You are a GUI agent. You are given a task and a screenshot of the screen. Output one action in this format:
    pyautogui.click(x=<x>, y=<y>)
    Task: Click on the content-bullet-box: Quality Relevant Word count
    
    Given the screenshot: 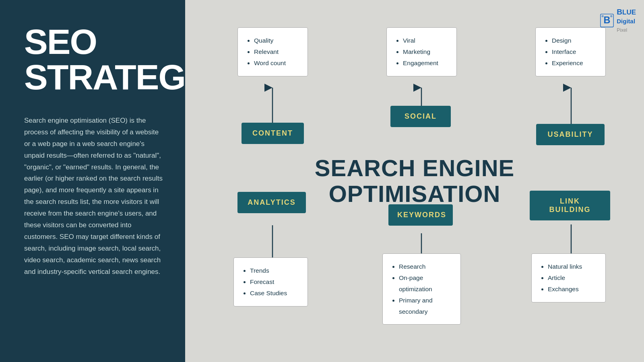 What is the action you would take?
    pyautogui.click(x=273, y=52)
    